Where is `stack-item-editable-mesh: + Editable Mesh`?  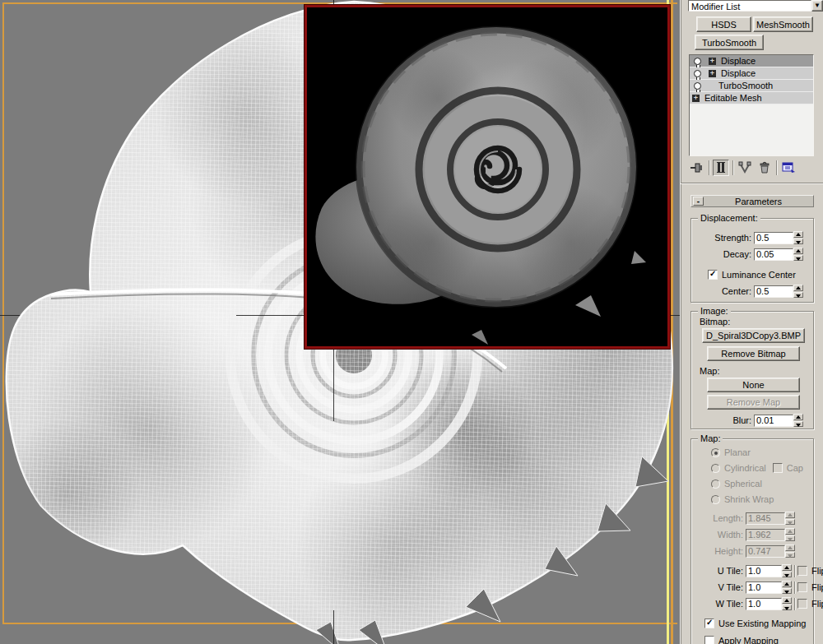
stack-item-editable-mesh: + Editable Mesh is located at coordinates (751, 99).